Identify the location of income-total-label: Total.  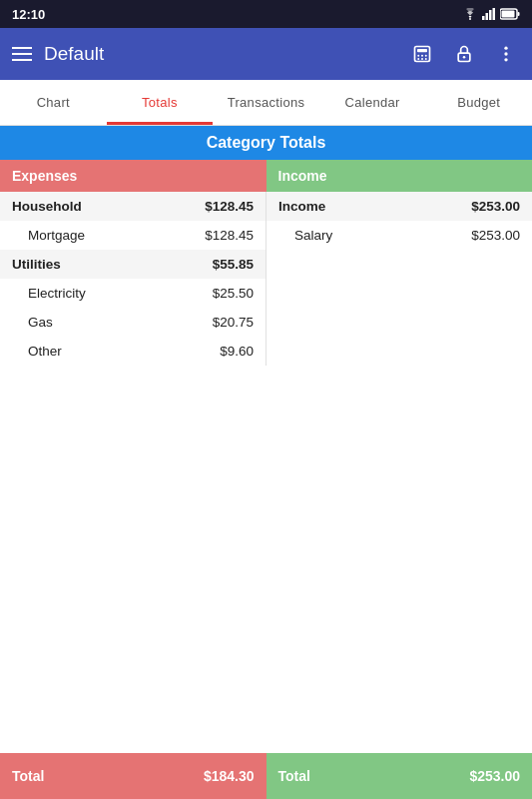
(294, 776).